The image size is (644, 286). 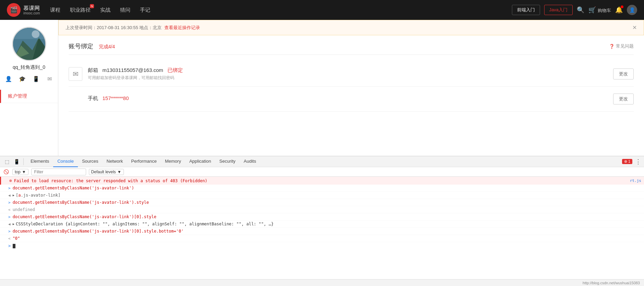 What do you see at coordinates (23, 10) in the screenshot?
I see `nav-logo: 🎬 慕课网 imooc.com` at bounding box center [23, 10].